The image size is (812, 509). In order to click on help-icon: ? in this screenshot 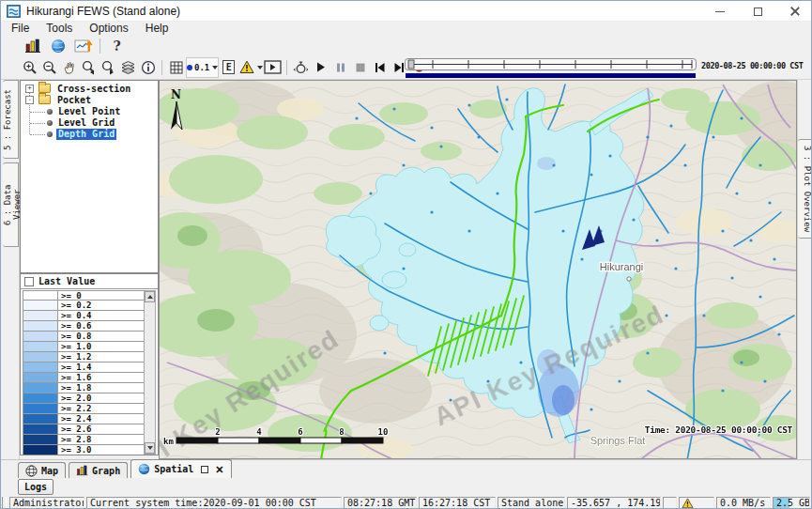, I will do `click(116, 46)`.